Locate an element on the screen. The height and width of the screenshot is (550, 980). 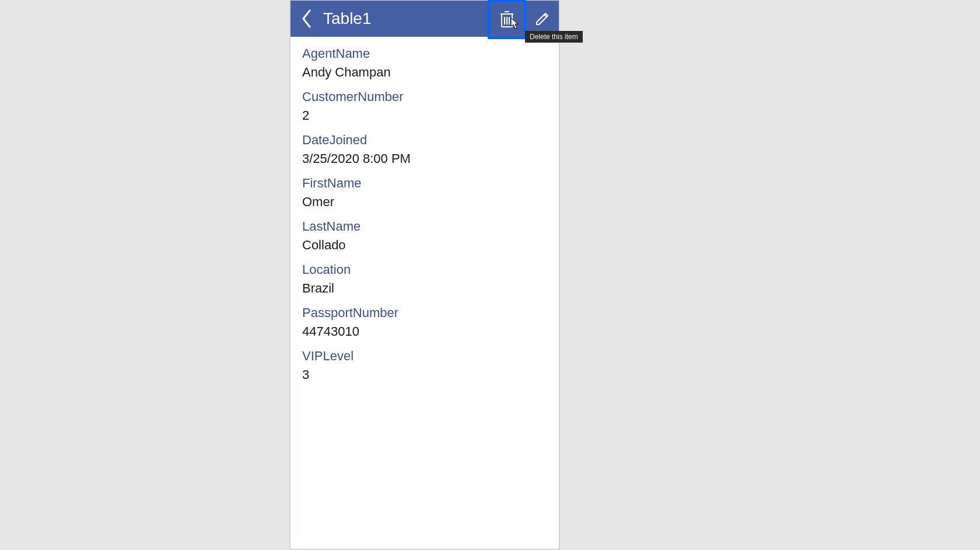
field-location: Location Brazil is located at coordinates (425, 280).